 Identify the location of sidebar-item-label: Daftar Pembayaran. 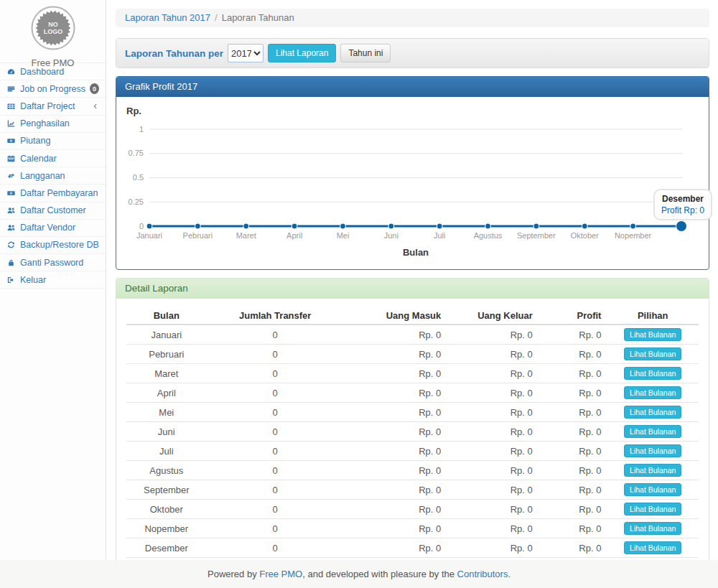
(59, 193).